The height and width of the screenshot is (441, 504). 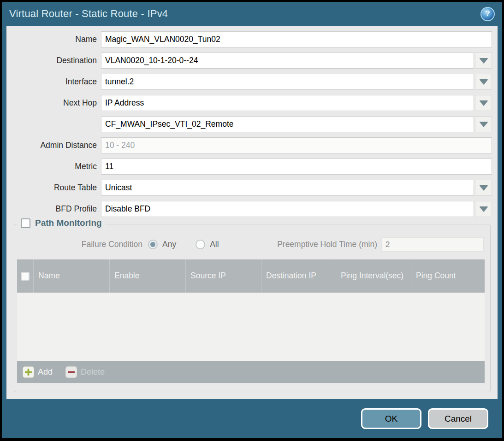 I want to click on next-hop-type-input, so click(x=288, y=103).